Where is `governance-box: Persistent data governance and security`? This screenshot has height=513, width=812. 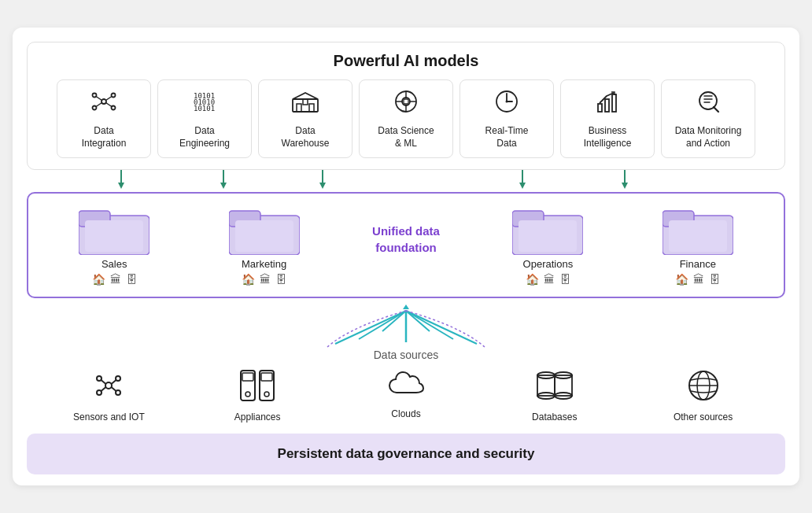
governance-box: Persistent data governance and security is located at coordinates (406, 454).